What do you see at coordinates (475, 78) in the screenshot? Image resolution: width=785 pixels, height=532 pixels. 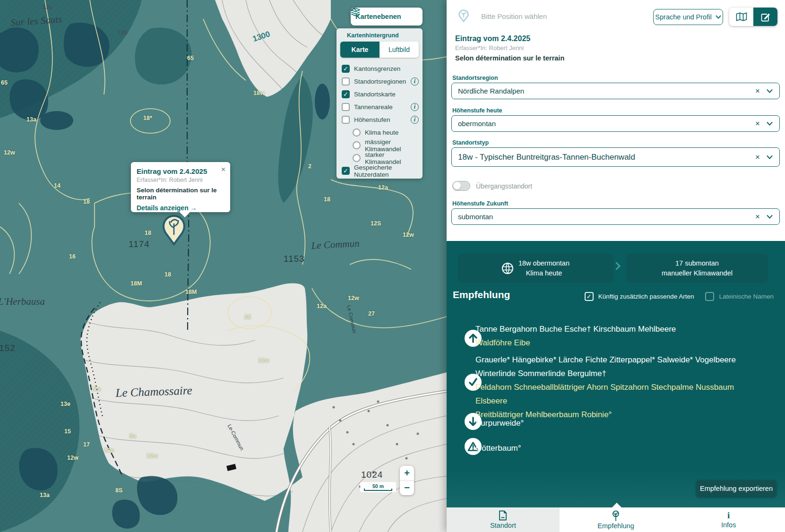 I see `field-label-standortsregion: Standortsregion` at bounding box center [475, 78].